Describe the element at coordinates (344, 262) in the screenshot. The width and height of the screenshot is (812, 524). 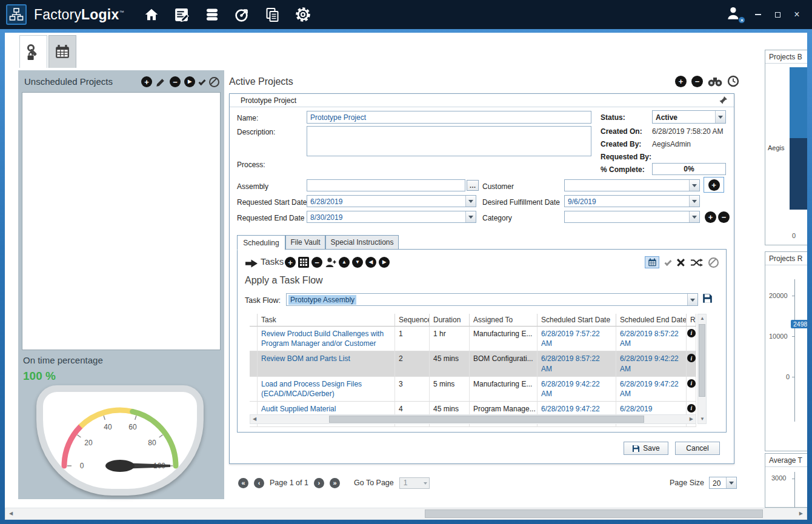
I see `move-task-up-icon: ▲` at that location.